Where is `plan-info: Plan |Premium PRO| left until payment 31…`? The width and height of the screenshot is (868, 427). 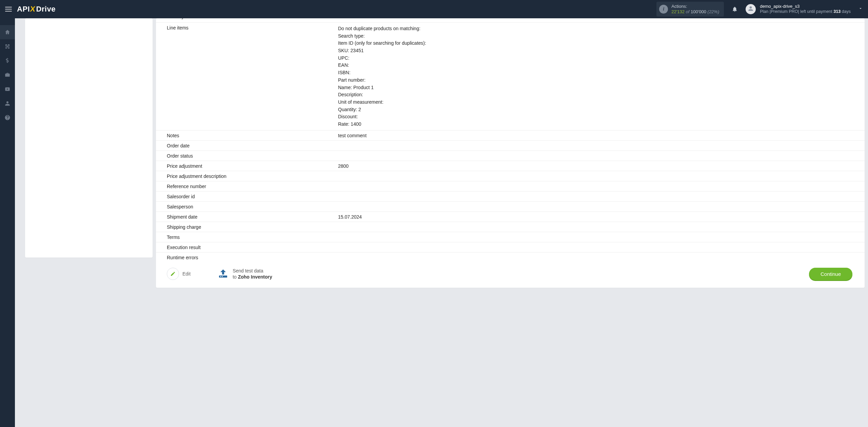
plan-info: Plan |Premium PRO| left until payment 31… is located at coordinates (805, 12).